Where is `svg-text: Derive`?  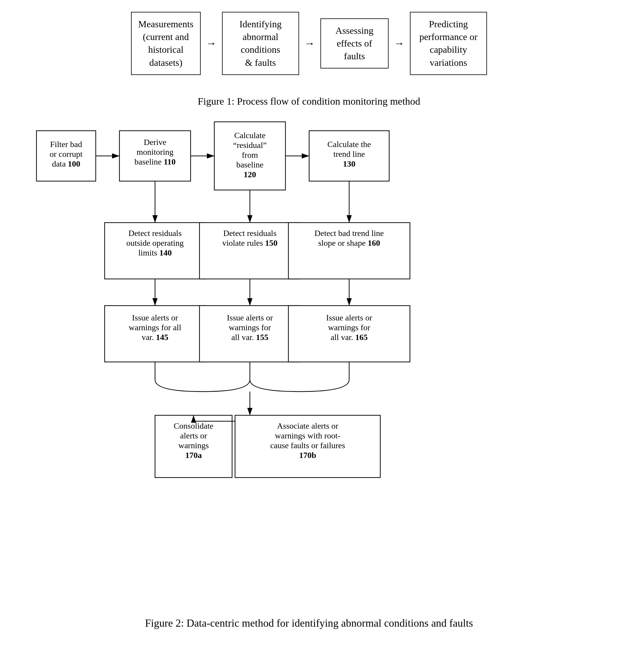 svg-text: Derive is located at coordinates (154, 142).